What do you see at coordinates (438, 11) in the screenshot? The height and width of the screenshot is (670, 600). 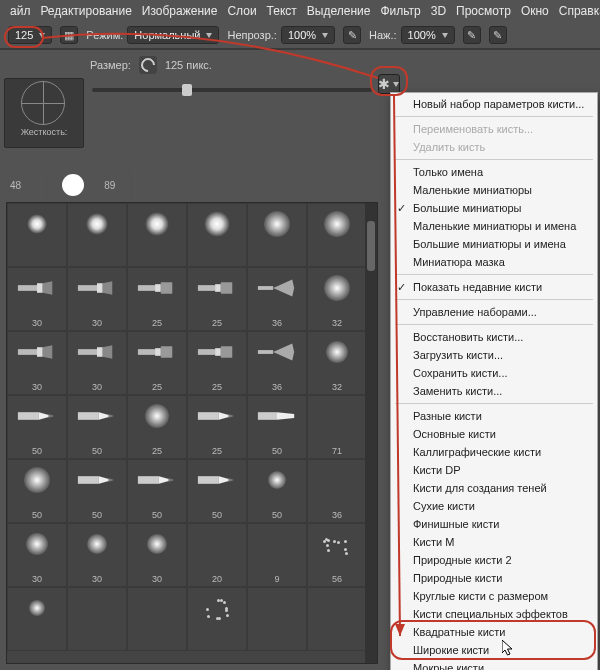 I see `menu-3d: 3D` at bounding box center [438, 11].